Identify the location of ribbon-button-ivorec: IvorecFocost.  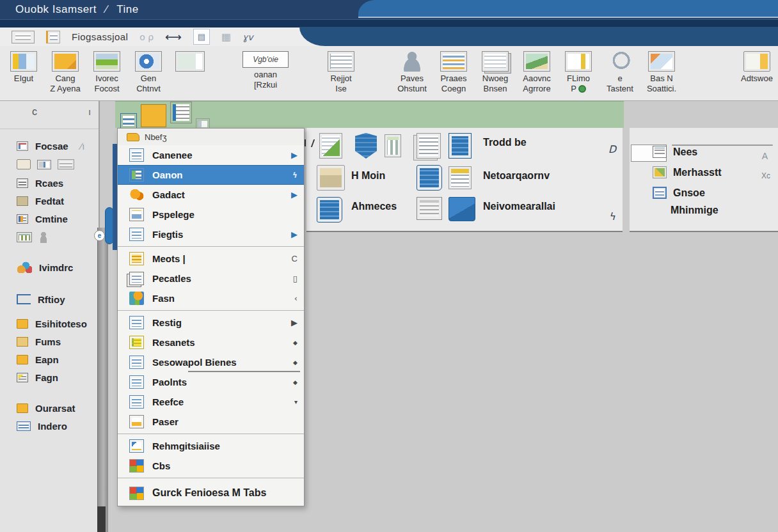
(107, 73).